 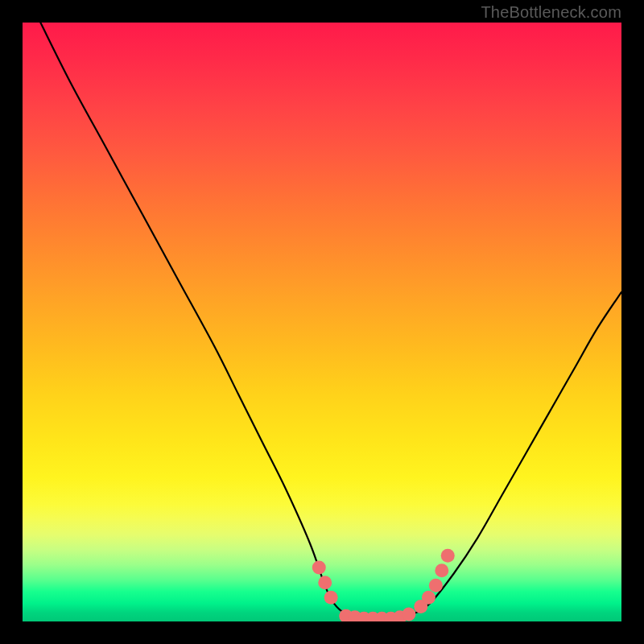 I want to click on highlight-dots, so click(x=383, y=585).